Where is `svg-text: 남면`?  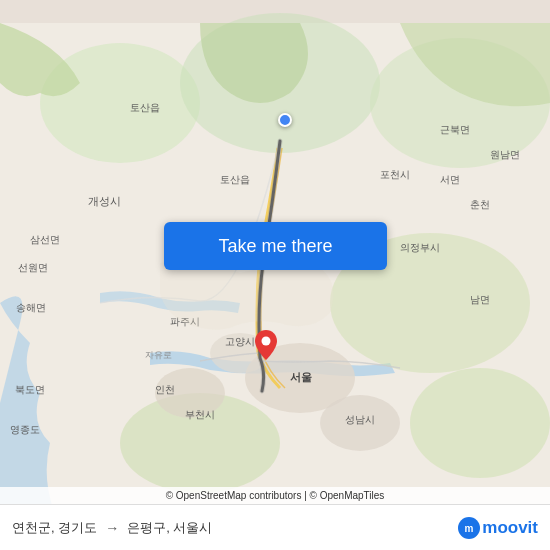 svg-text: 남면 is located at coordinates (480, 300).